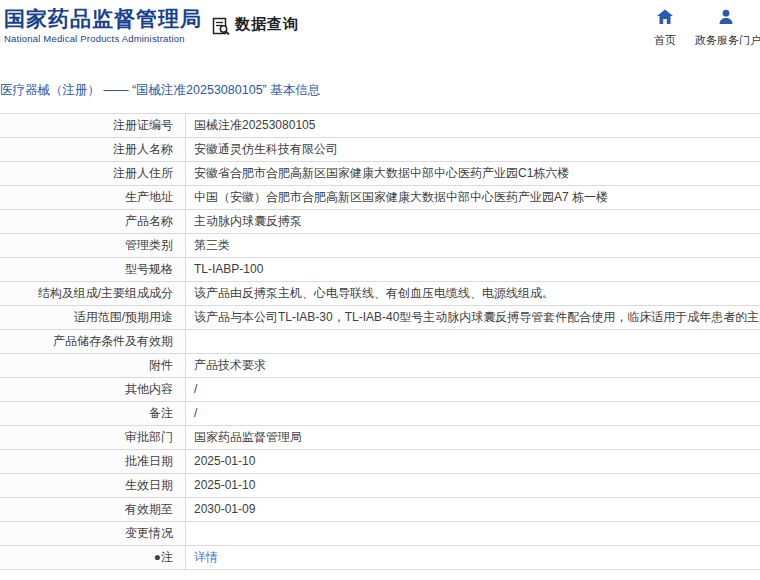 This screenshot has height=580, width=760. Describe the element at coordinates (380, 558) in the screenshot. I see `table-row: ●注详情` at that location.